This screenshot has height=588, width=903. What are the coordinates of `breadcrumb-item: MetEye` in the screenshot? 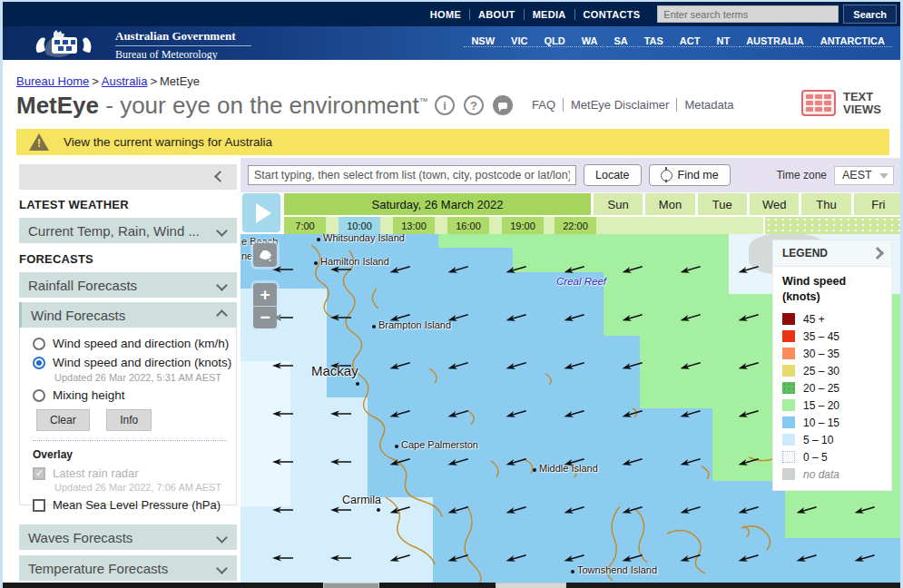 It's located at (173, 82).